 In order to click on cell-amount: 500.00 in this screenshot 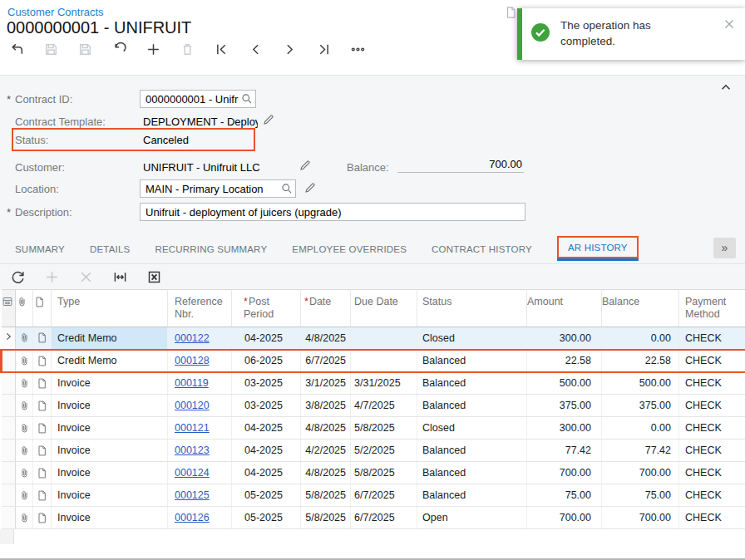, I will do `click(565, 384)`.